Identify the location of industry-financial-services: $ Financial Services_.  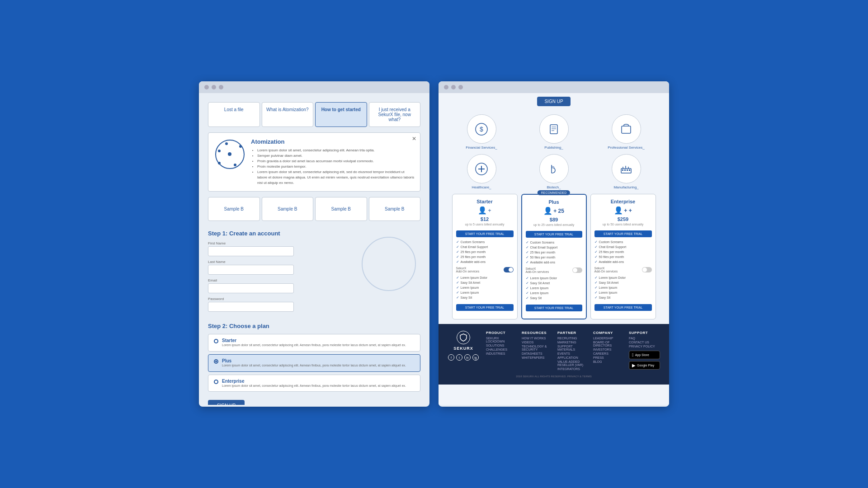
(481, 132).